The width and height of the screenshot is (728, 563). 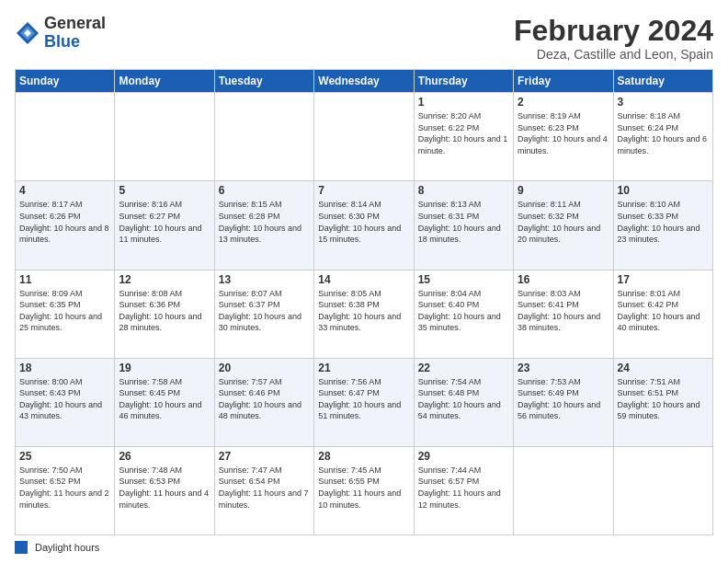 I want to click on day-info: Sunrise: 8:07 AM Sunset: 6:37 PM Dayligh…, so click(x=265, y=311).